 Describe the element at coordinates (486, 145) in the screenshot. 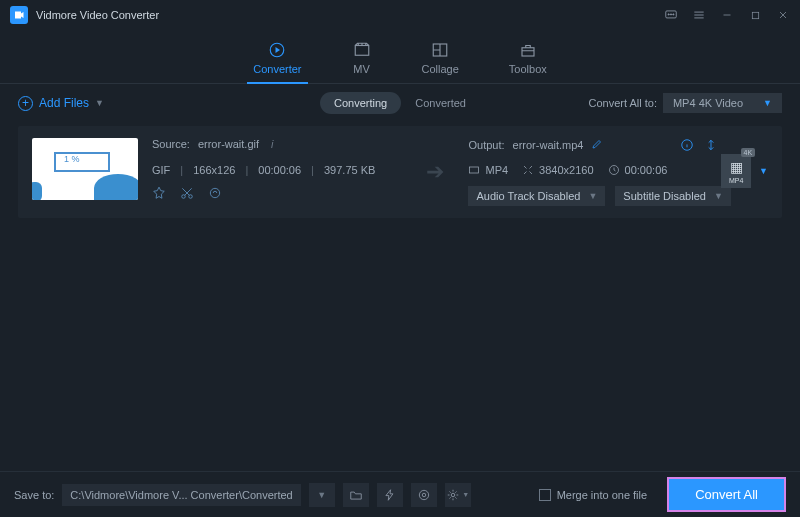

I see `output-label: Output:` at that location.